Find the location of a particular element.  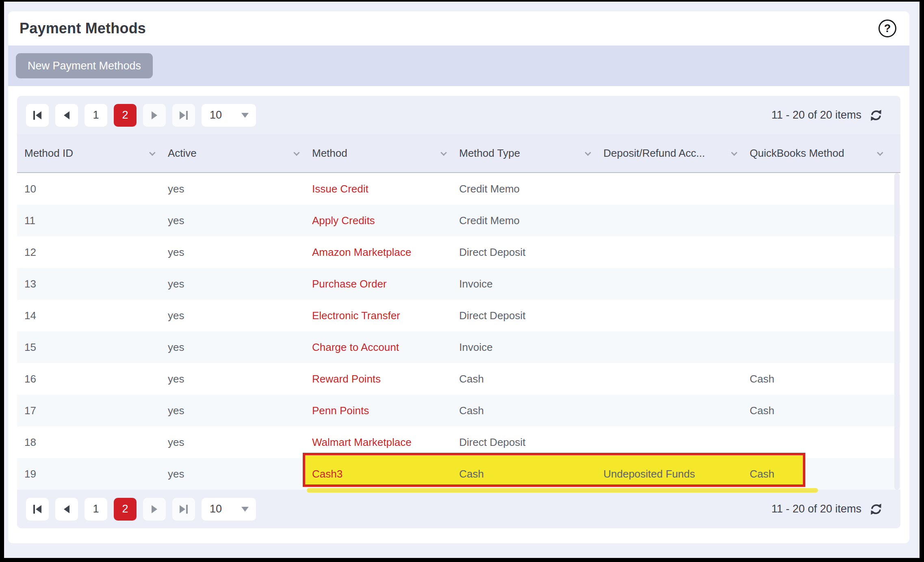

table-row: 19 yes Cash3 Cash Undeposited Funds Cash is located at coordinates (459, 474).